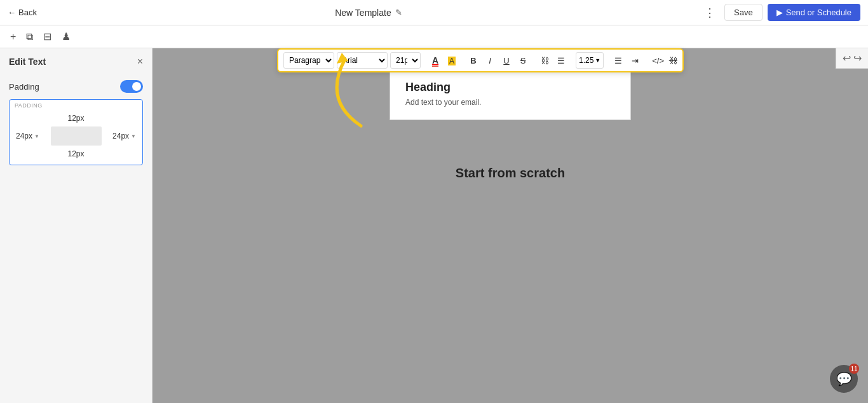 This screenshot has width=868, height=403. What do you see at coordinates (858, 58) in the screenshot?
I see `redo-button: ↪` at bounding box center [858, 58].